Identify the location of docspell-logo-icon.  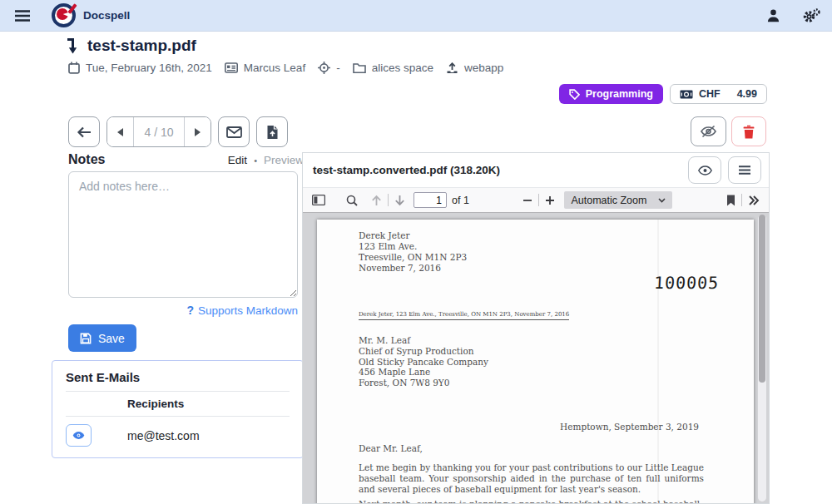
(63, 15).